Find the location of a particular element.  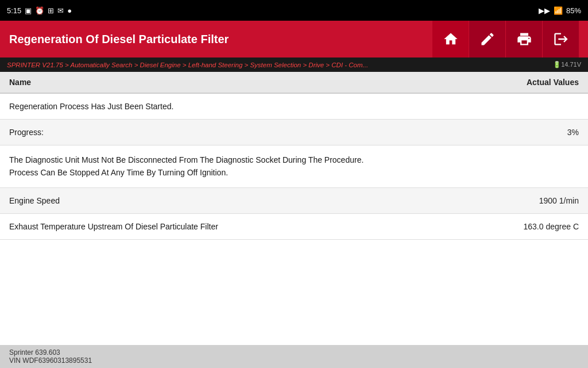

status-signal-icon: ▶▶ is located at coordinates (544, 10).